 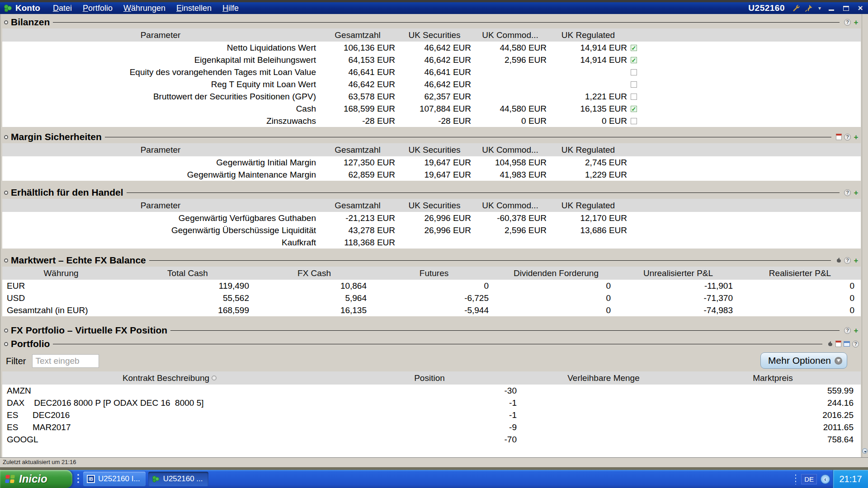 I want to click on table-row: ES DEC2016 -1 2016.25, so click(x=431, y=415).